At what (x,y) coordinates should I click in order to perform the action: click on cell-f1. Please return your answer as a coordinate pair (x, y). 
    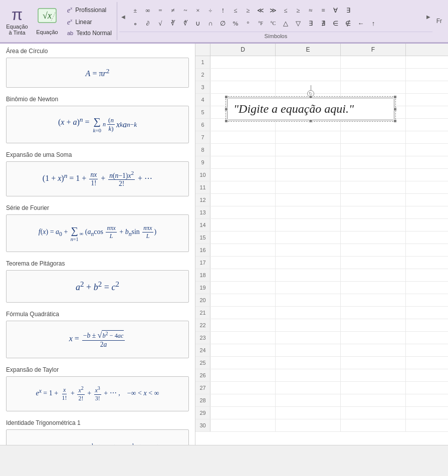
    Looking at the image, I should click on (373, 62).